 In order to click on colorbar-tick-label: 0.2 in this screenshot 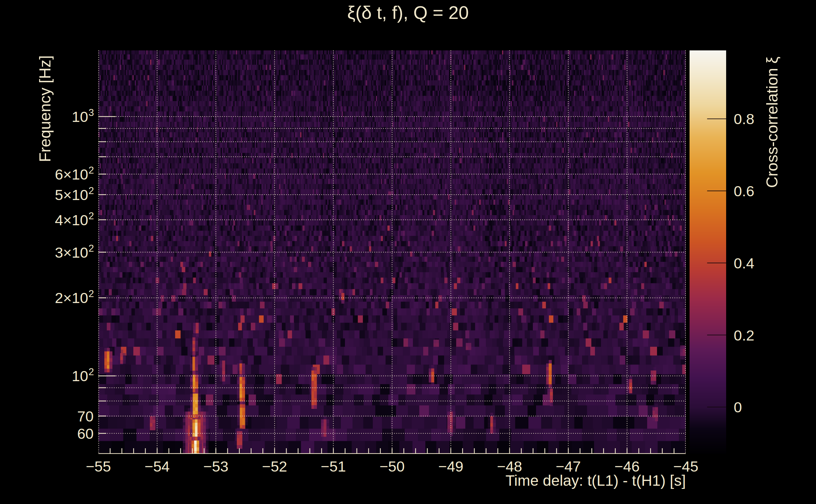, I will do `click(744, 335)`.